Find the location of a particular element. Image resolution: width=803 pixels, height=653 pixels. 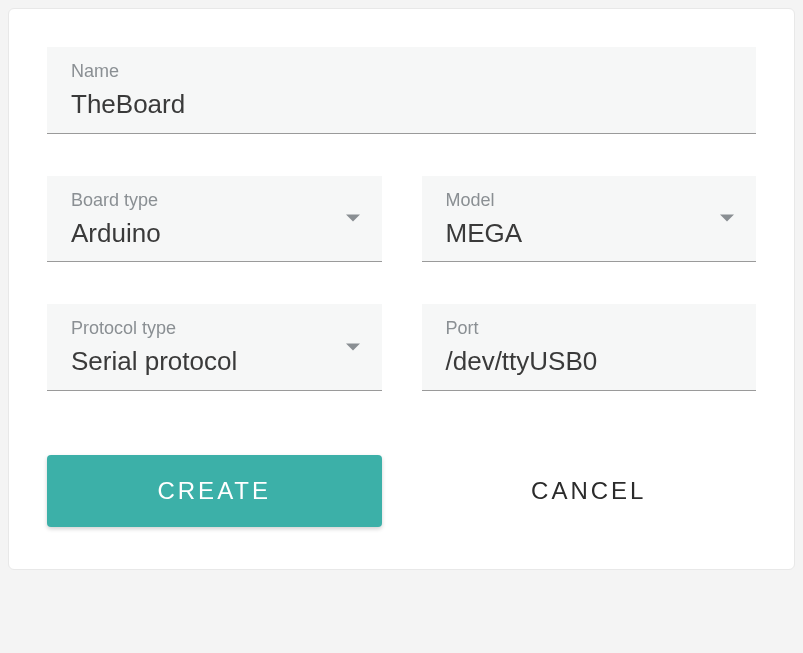

board-type-field: Board type Arduino is located at coordinates (214, 220).